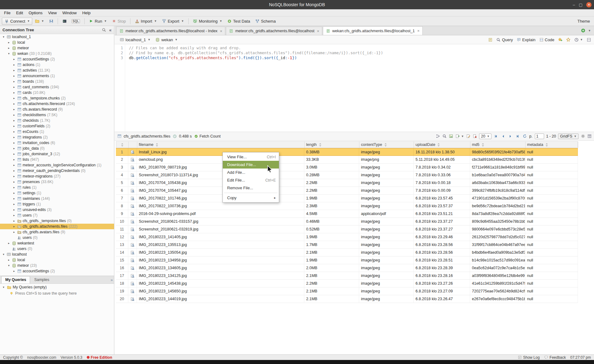  Describe the element at coordinates (347, 206) in the screenshot. I see `table-row: 8IMG_20170822_100736.jpg2.3MBimage/jpeg6…` at that location.